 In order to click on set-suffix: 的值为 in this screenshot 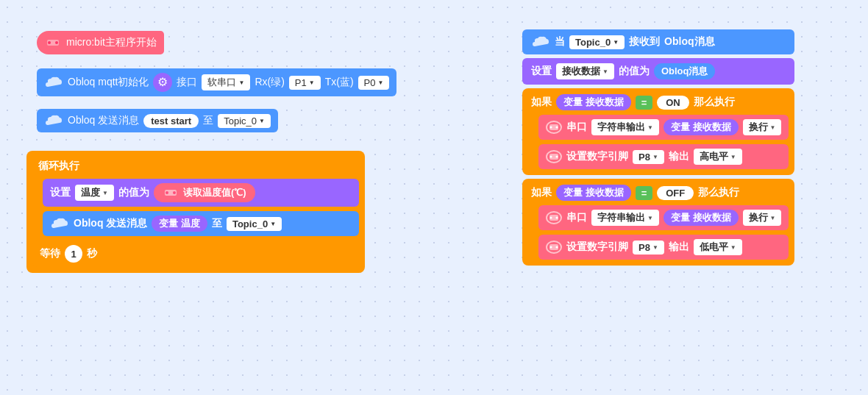, I will do `click(134, 193)`.